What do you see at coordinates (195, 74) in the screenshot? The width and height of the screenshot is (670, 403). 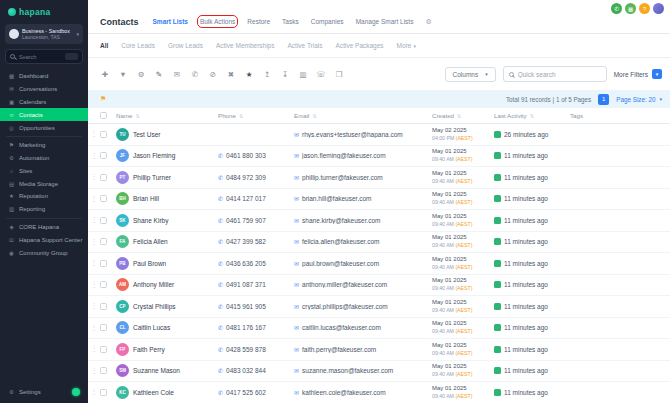 I see `call-icon: ✆` at bounding box center [195, 74].